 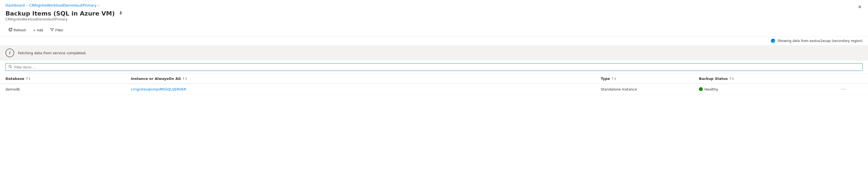 What do you see at coordinates (434, 67) in the screenshot?
I see `filter-input-wrapper` at bounding box center [434, 67].